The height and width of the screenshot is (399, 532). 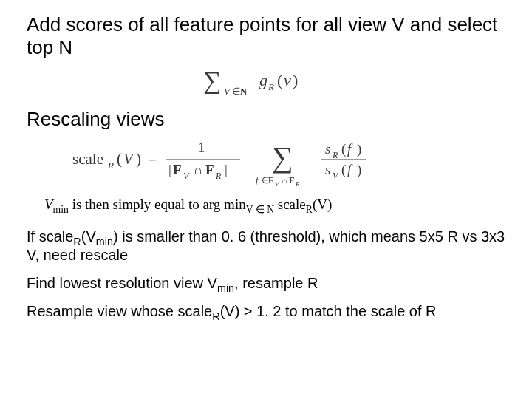 What do you see at coordinates (50, 236) in the screenshot?
I see `p1-a: If scale` at bounding box center [50, 236].